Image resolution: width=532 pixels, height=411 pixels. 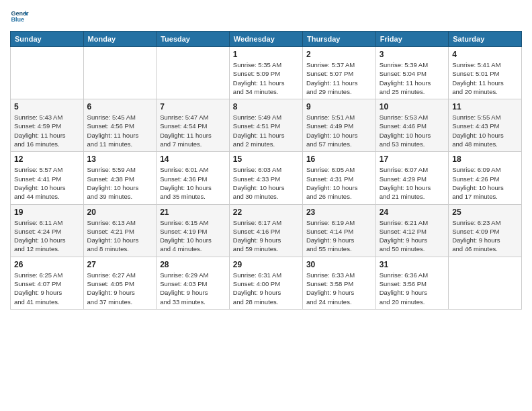 I want to click on col-header-tuesday: Tuesday, so click(x=193, y=39).